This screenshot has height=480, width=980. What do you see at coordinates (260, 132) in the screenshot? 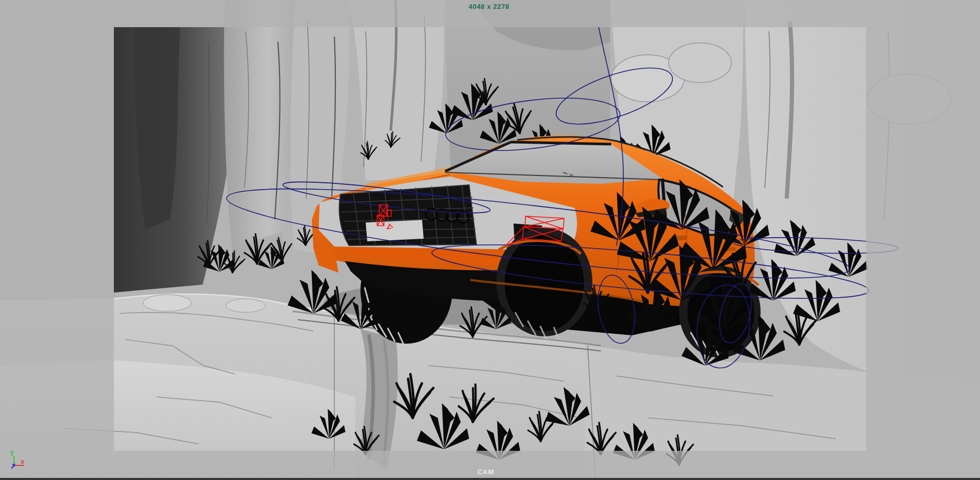
I see `rock-column` at bounding box center [260, 132].